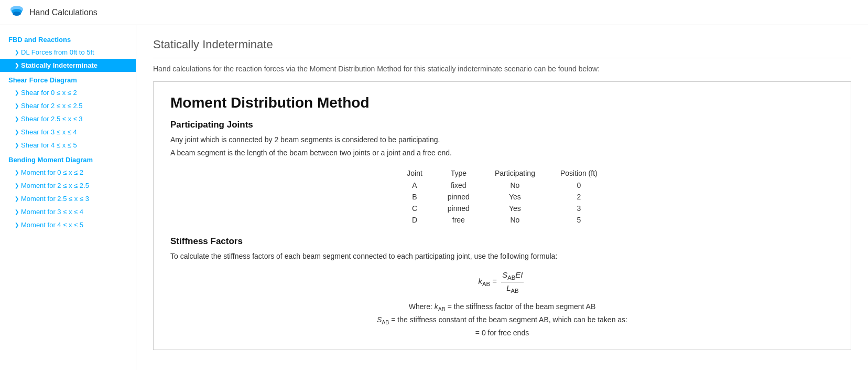 The width and height of the screenshot is (868, 370). I want to click on sidebar-item-label: Shear for 4 ≤ x ≤ 5, so click(49, 145).